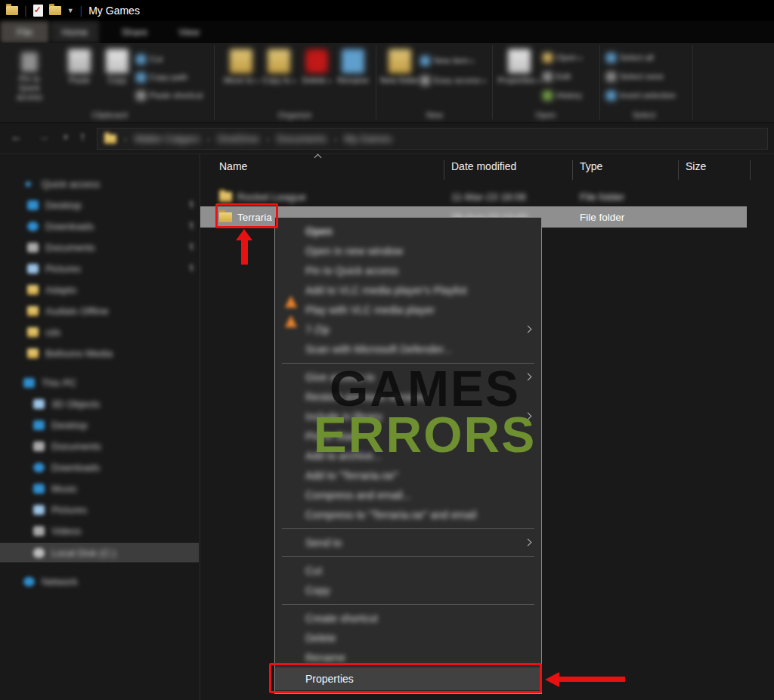  What do you see at coordinates (408, 310) in the screenshot?
I see `menu-item-vlc-play: Play with VLC media player` at bounding box center [408, 310].